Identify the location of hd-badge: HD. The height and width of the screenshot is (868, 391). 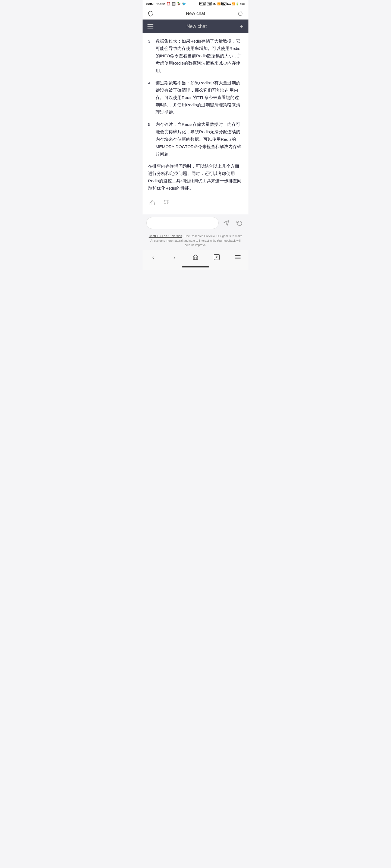
(209, 4).